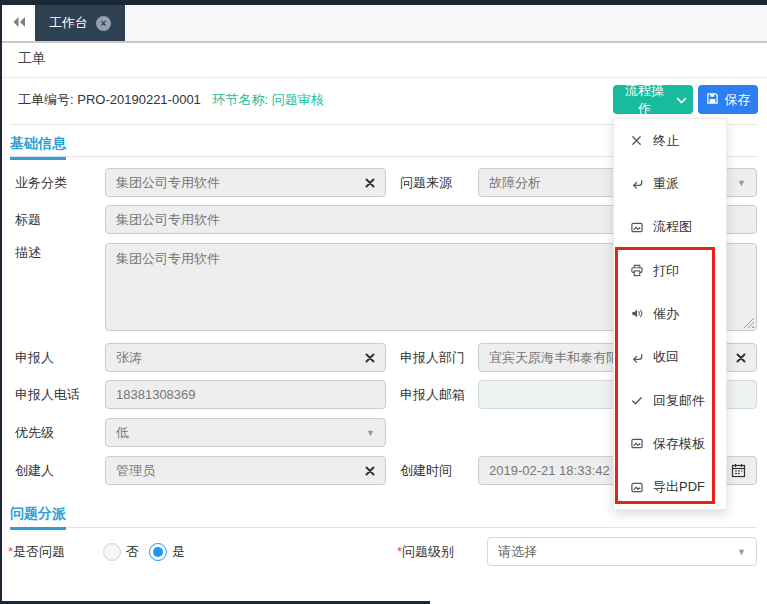 Image resolution: width=767 pixels, height=604 pixels. What do you see at coordinates (171, 100) in the screenshot?
I see `order-info-line: 工单编号: PRO-20190221-0001 环节名称: 问题审核` at bounding box center [171, 100].